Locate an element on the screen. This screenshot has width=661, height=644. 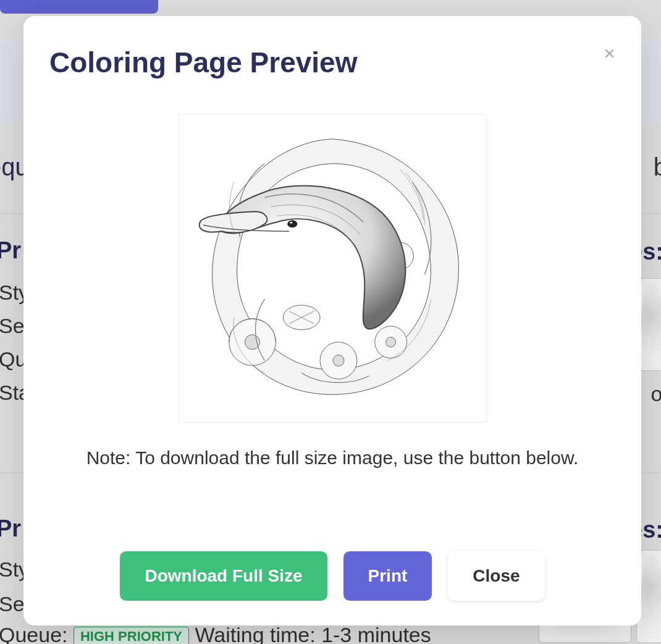
modal-title: Coloring Page Preview is located at coordinates (203, 62).